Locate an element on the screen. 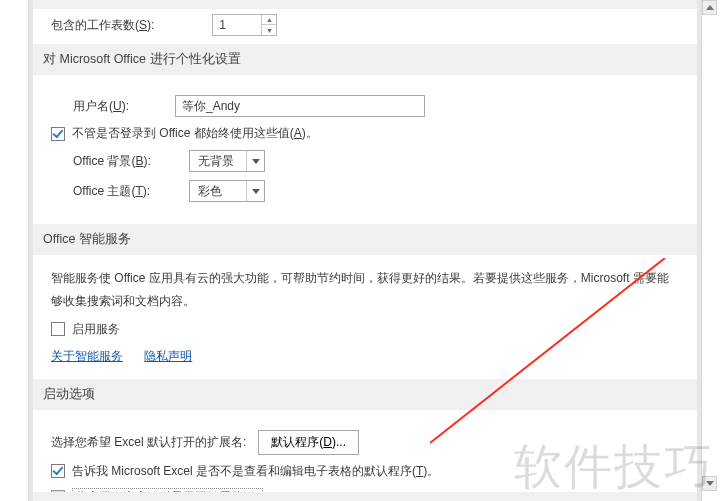 This screenshot has width=720, height=501. office-theme-value: 彩色 is located at coordinates (218, 192).